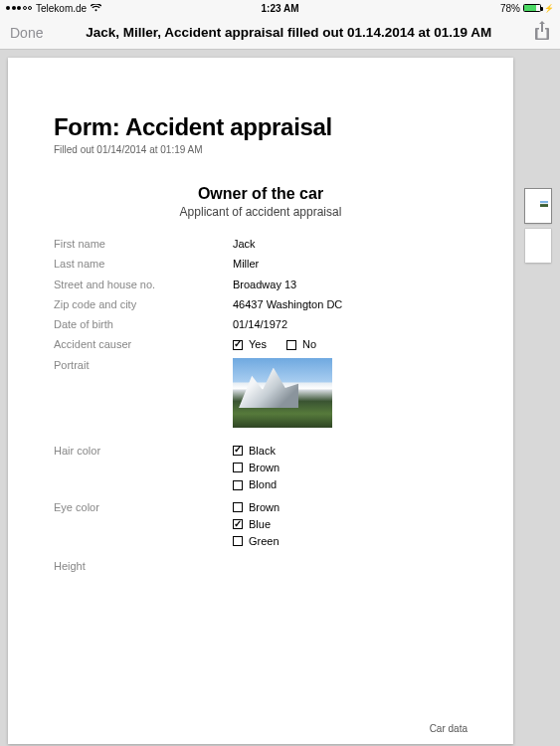 This screenshot has height=746, width=560. What do you see at coordinates (542, 32) in the screenshot?
I see `share-button` at bounding box center [542, 32].